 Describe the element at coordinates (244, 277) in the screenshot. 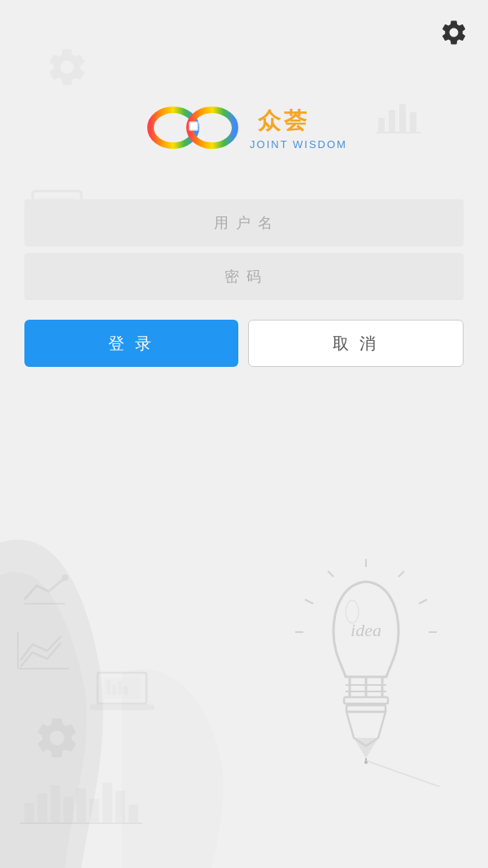

I see `password-input` at that location.